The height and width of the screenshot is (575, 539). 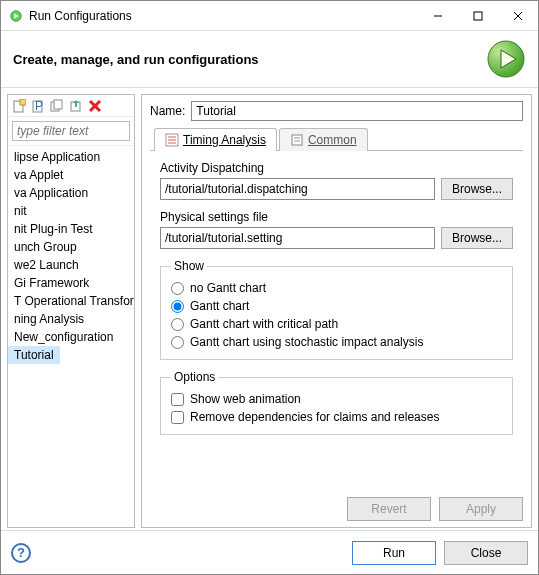 What do you see at coordinates (336, 217) in the screenshot?
I see `settings-label: Physical settings file` at bounding box center [336, 217].